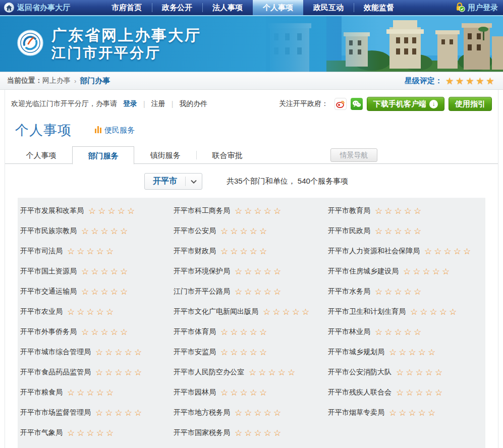 Image resolution: width=503 pixels, height=448 pixels. I want to click on department-link: 开平市安监局, so click(195, 352).